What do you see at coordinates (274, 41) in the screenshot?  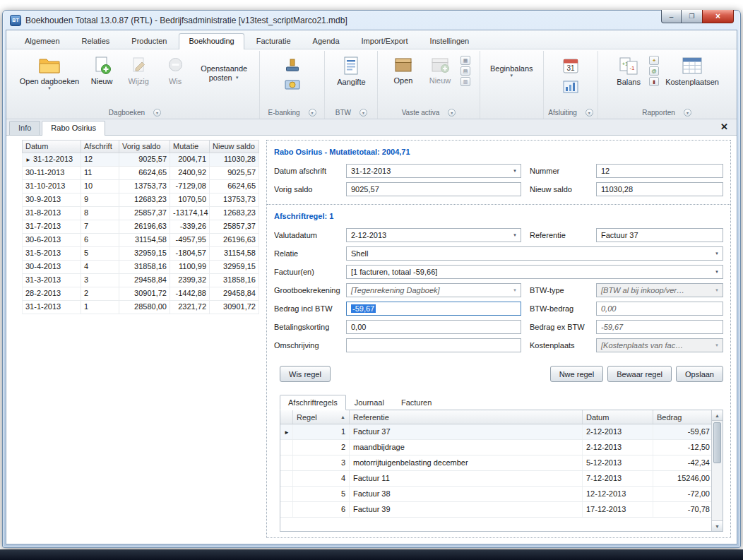 I see `ribbon-tab-facturatie: Facturatie` at bounding box center [274, 41].